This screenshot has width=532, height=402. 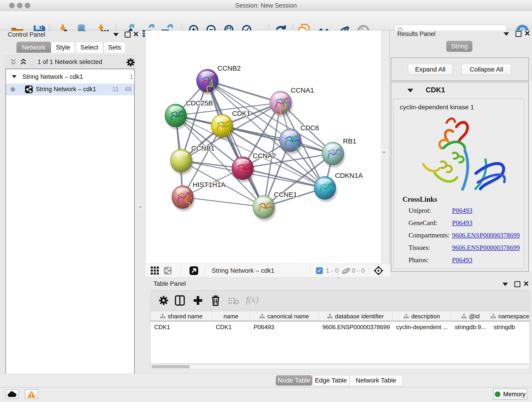 I want to click on results-panel-close-icon: ✕, so click(x=527, y=33).